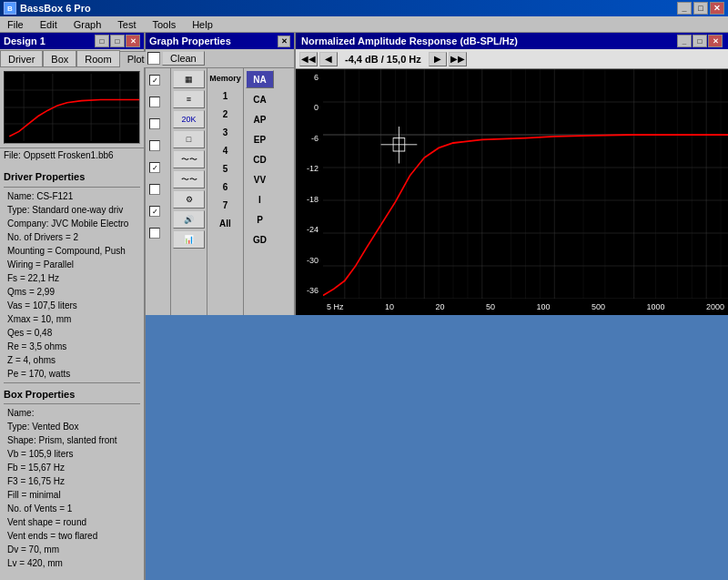 The image size is (728, 580). Describe the element at coordinates (335, 307) in the screenshot. I see `x-label-5hz: 5 Hz` at that location.